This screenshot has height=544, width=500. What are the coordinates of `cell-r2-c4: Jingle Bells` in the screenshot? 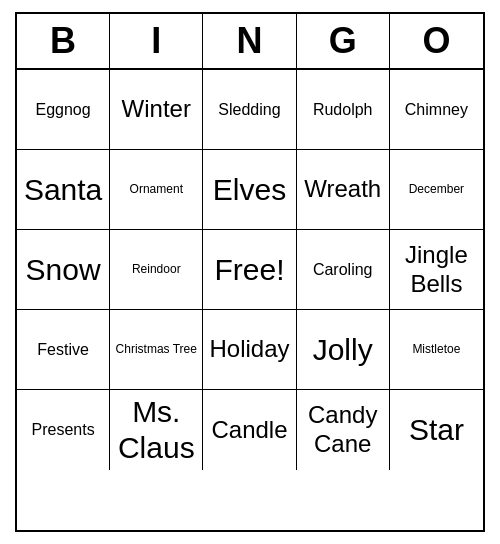 It's located at (436, 270).